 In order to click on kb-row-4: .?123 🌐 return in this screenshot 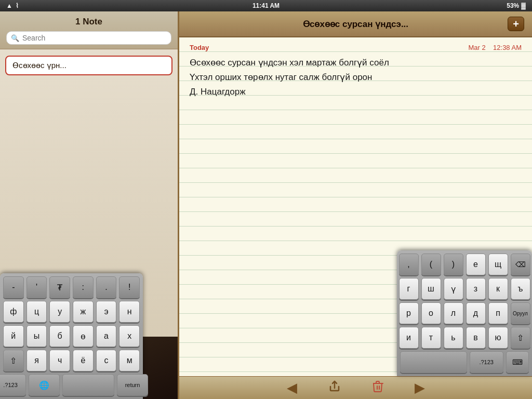, I will do `click(72, 385)`.